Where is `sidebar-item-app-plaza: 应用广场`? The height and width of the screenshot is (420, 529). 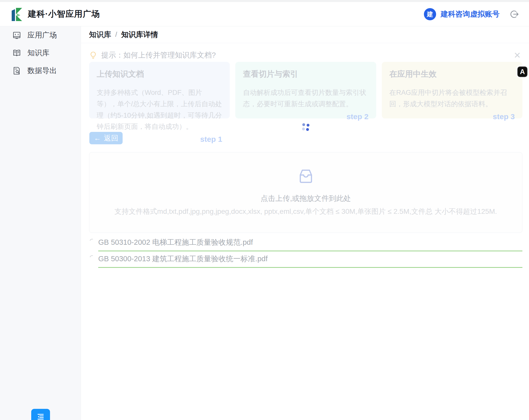
sidebar-item-app-plaza: 应用广场 is located at coordinates (40, 35).